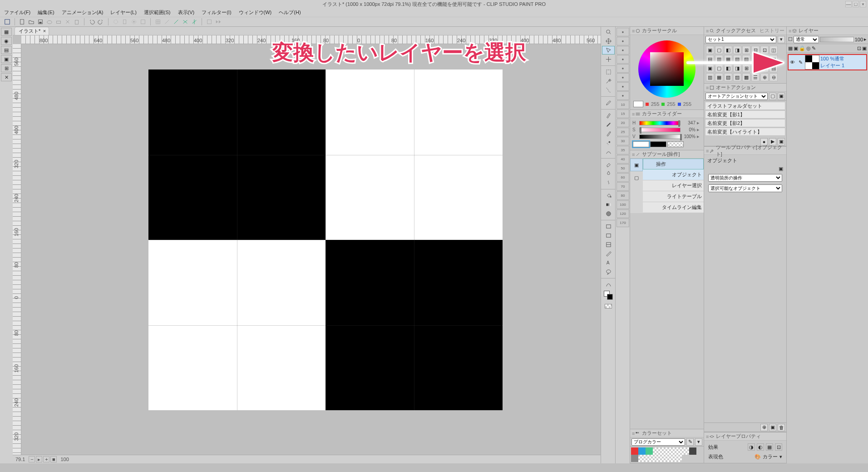  I want to click on ruler-tool, so click(608, 253).